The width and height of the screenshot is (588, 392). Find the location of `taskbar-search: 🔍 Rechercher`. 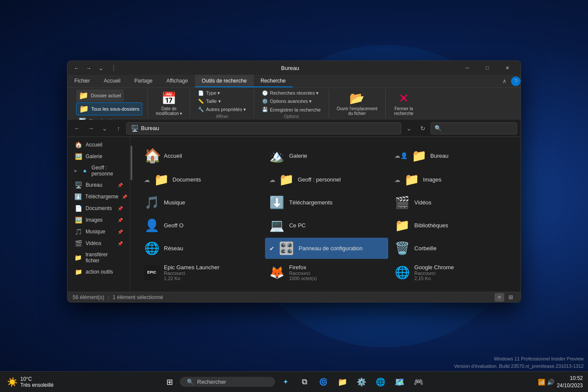

taskbar-search: 🔍 Rechercher is located at coordinates (227, 382).